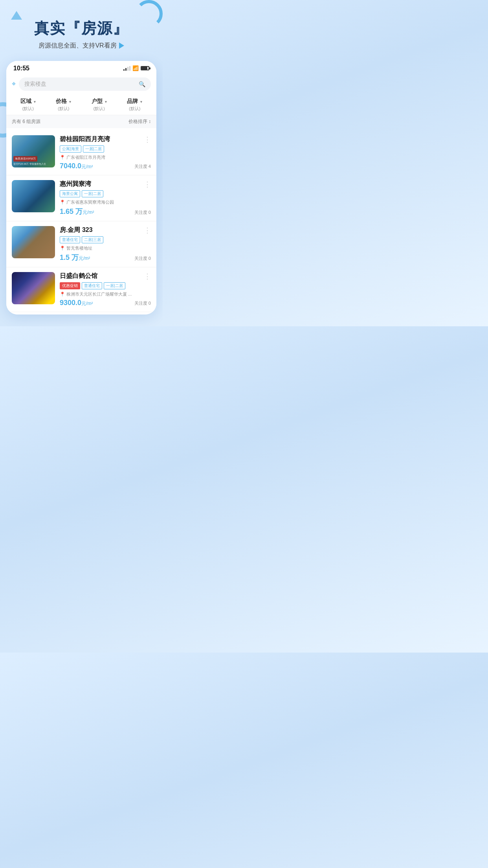  What do you see at coordinates (105, 240) in the screenshot?
I see `listing-tags-3: 普通住宅 二居|三居` at bounding box center [105, 240].